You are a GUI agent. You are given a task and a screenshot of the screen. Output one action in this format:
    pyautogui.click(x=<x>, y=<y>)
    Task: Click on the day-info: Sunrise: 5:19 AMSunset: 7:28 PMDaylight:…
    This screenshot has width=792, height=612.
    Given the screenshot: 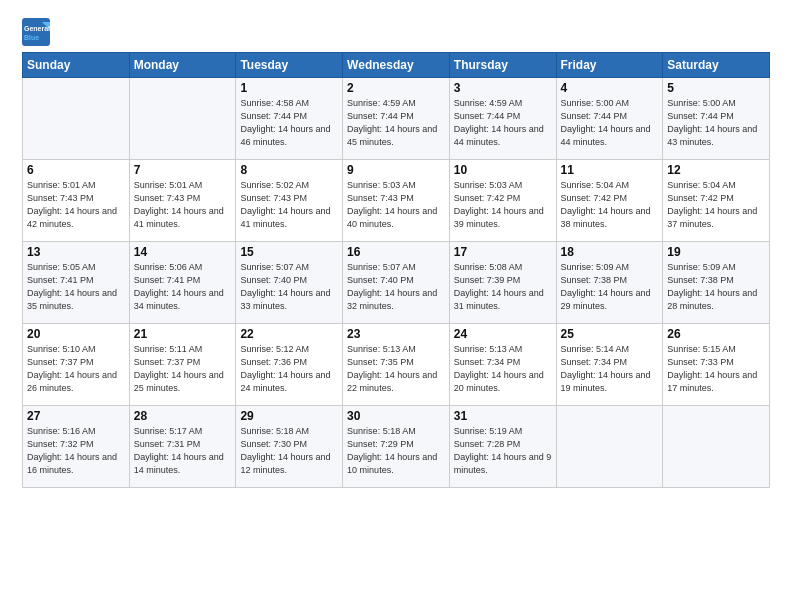 What is the action you would take?
    pyautogui.click(x=503, y=451)
    